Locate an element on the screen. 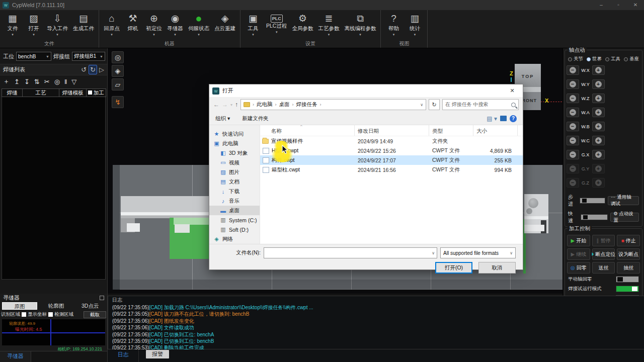 Image resolution: width=644 pixels, height=362 pixels. weld-list-tool-icon: ＋ is located at coordinates (6, 81).